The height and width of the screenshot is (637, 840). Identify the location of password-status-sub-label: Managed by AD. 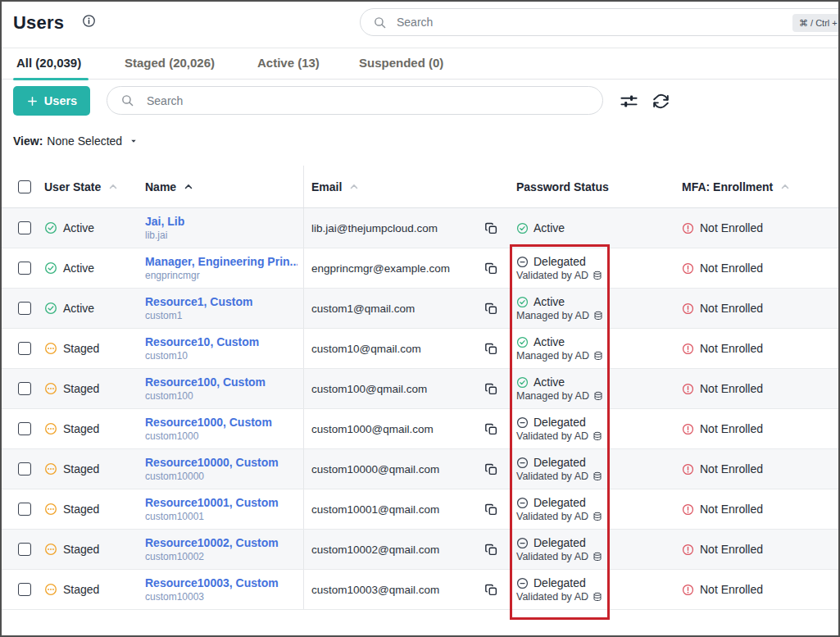
(552, 396).